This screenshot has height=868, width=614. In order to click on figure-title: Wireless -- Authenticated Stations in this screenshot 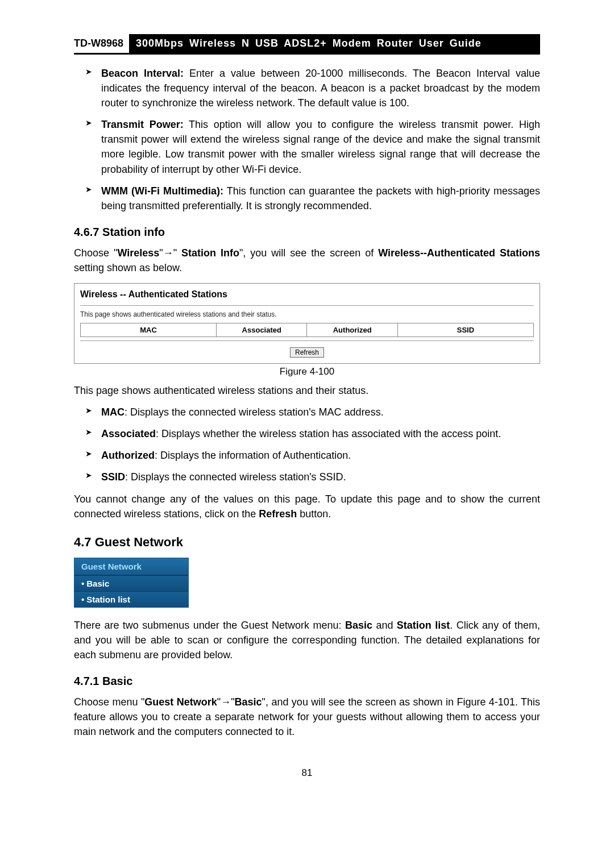, I will do `click(307, 294)`.